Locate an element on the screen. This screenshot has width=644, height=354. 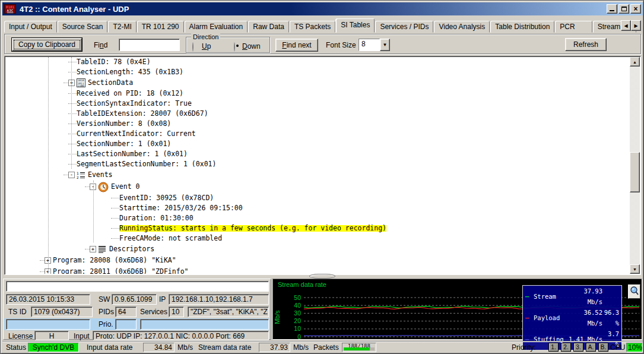
tab-si-tables: SI Tables is located at coordinates (355, 26).